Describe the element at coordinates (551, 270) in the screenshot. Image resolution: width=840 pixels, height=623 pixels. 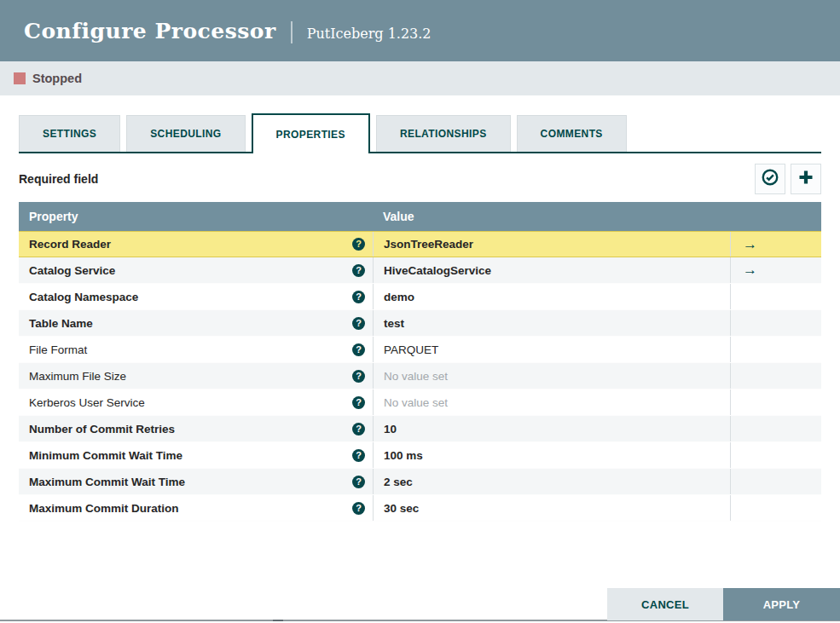
I see `property-value-cell: HiveCatalogService` at that location.